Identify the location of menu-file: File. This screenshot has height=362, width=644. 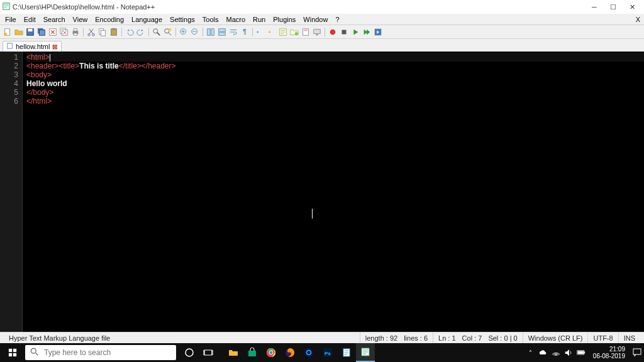
(11, 19).